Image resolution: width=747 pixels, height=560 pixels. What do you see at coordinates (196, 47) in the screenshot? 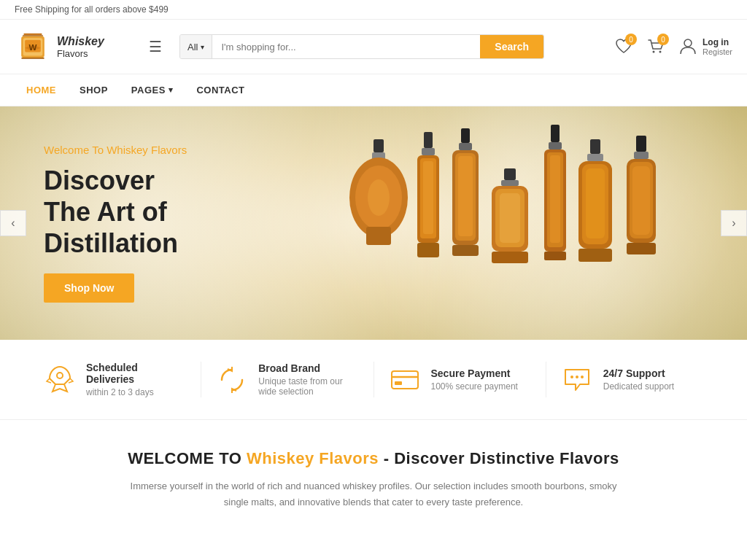
I see `search-category-dropdown: All ▾` at bounding box center [196, 47].